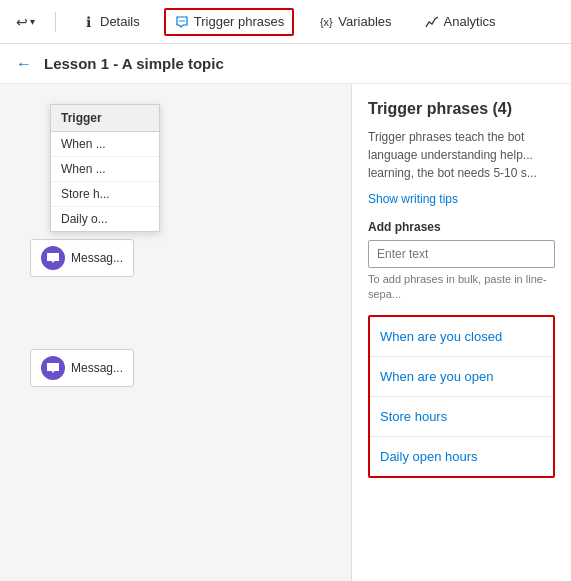  Describe the element at coordinates (105, 144) in the screenshot. I see `dropdown-item-1: When ...` at that location.